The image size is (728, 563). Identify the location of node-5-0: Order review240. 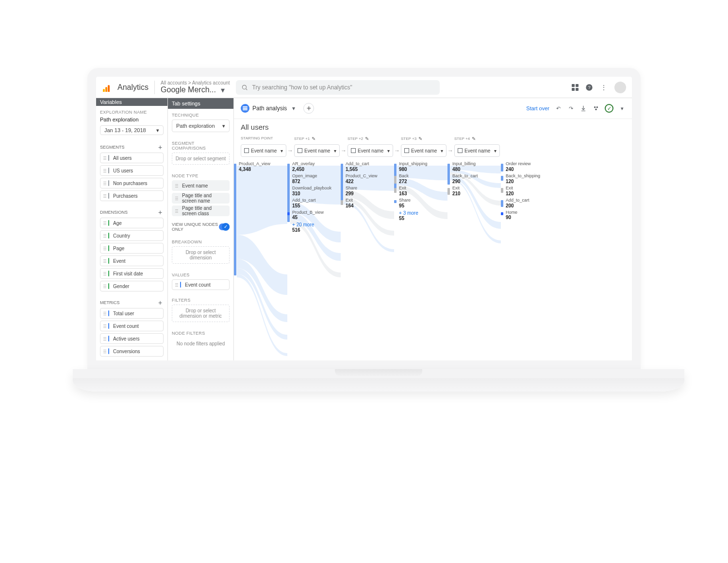
(528, 167).